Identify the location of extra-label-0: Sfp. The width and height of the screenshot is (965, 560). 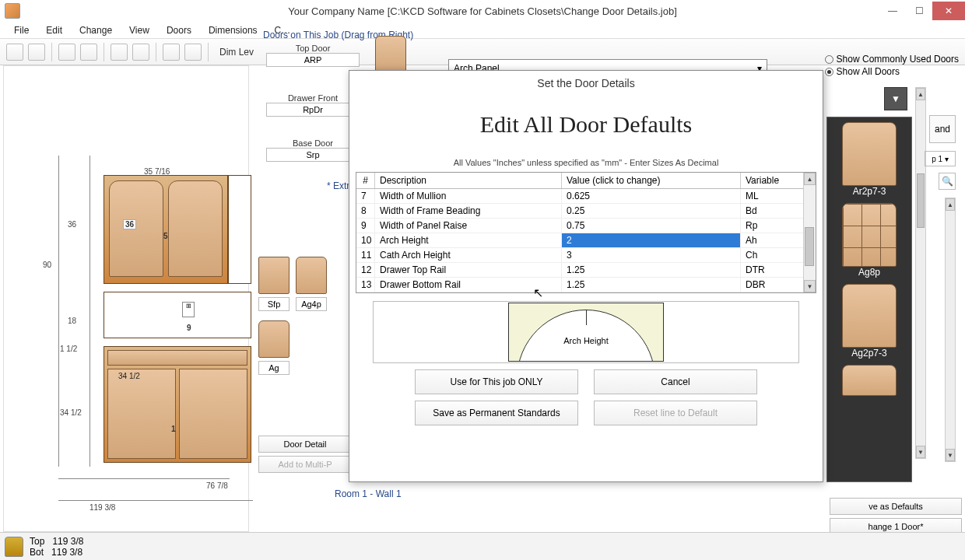
(274, 304).